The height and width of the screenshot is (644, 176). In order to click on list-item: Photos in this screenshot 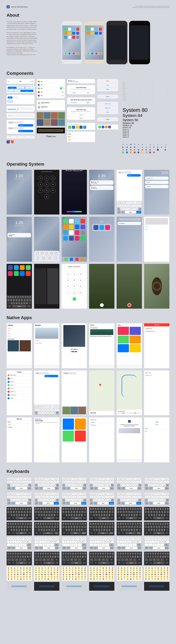, I will do `click(157, 428)`.